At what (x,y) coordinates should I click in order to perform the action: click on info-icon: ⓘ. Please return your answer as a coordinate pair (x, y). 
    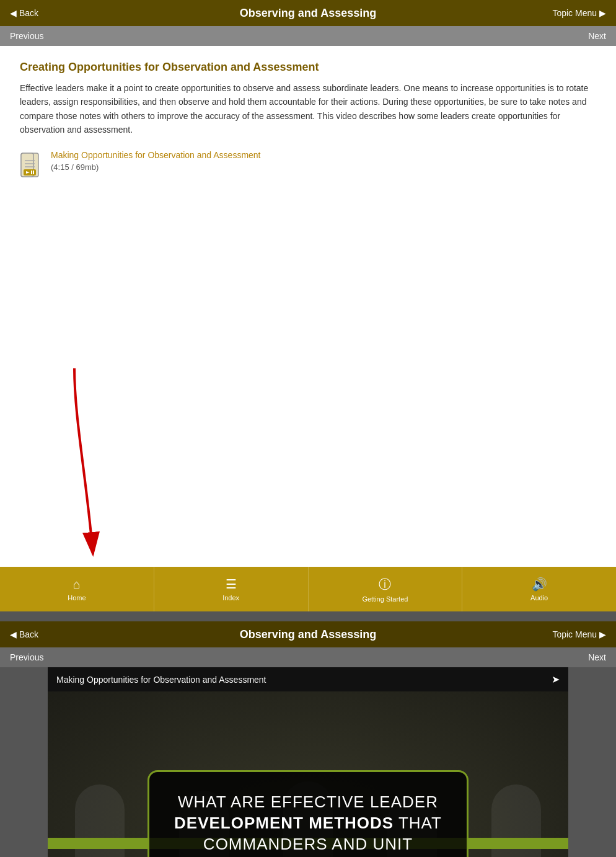
    Looking at the image, I should click on (385, 584).